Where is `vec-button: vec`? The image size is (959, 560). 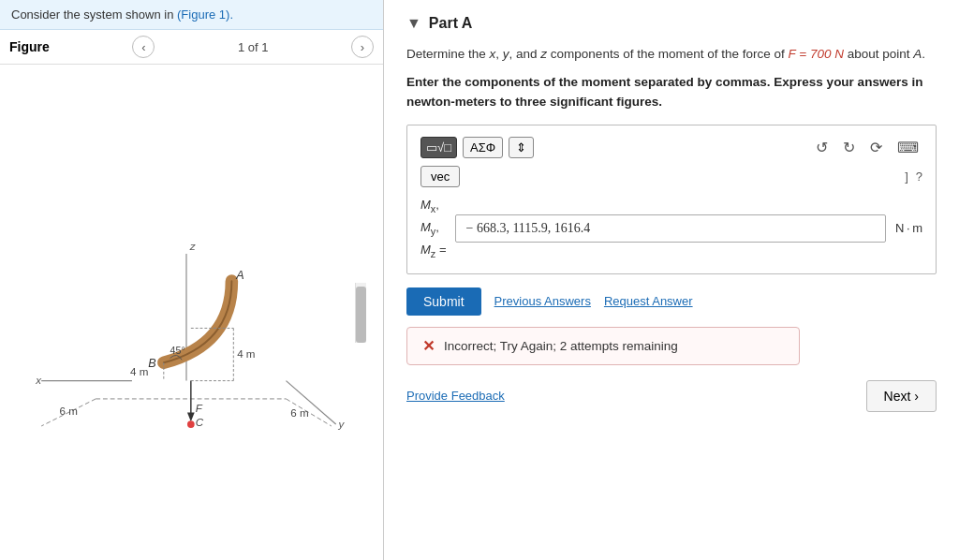 vec-button: vec is located at coordinates (440, 176).